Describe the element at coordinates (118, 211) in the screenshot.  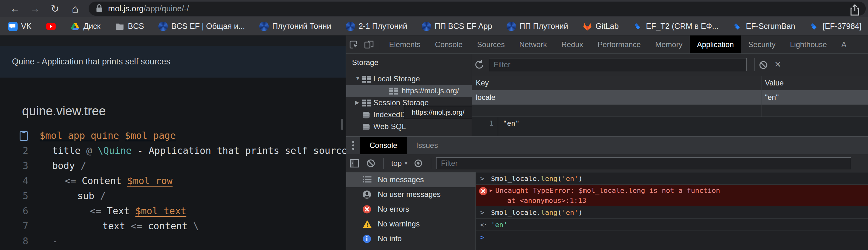
I see `code-token: Text` at that location.